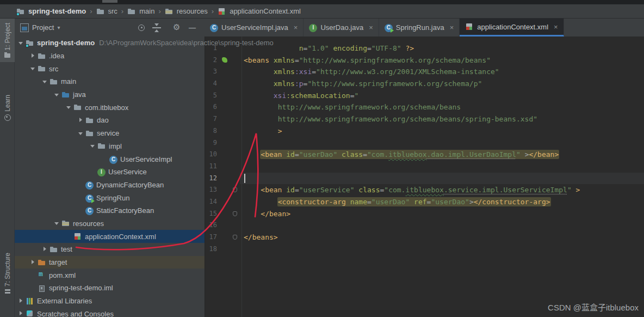 The width and height of the screenshot is (644, 317). What do you see at coordinates (424, 167) in the screenshot?
I see `code-line-11: 11` at bounding box center [424, 167].